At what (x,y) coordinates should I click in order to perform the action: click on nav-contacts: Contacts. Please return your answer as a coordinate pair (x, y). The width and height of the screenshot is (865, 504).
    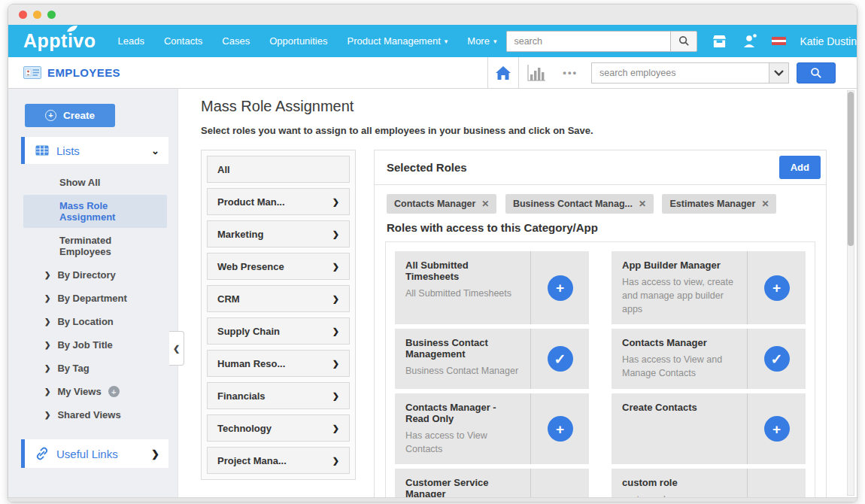
    Looking at the image, I should click on (184, 41).